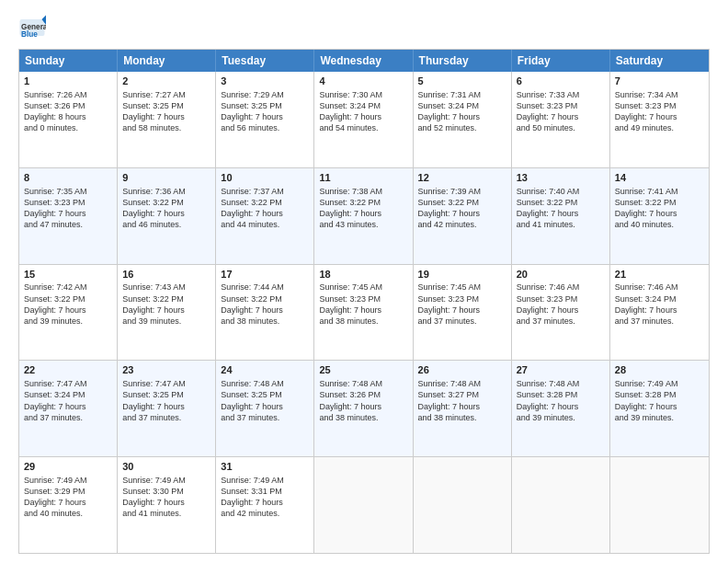 The width and height of the screenshot is (728, 563). Describe the element at coordinates (463, 61) in the screenshot. I see `header-day-thursday: Thursday` at that location.